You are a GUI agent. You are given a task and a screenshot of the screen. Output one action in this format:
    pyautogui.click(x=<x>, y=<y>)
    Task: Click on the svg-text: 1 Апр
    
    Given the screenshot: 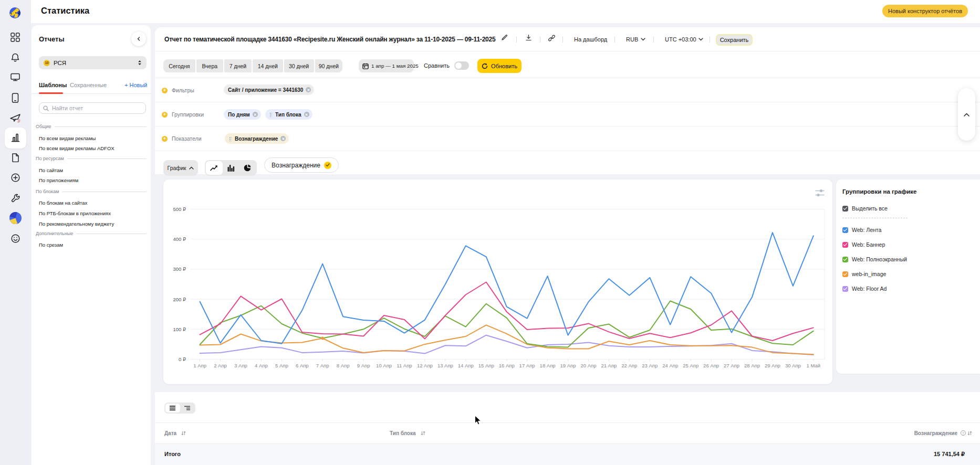 What is the action you would take?
    pyautogui.click(x=200, y=365)
    